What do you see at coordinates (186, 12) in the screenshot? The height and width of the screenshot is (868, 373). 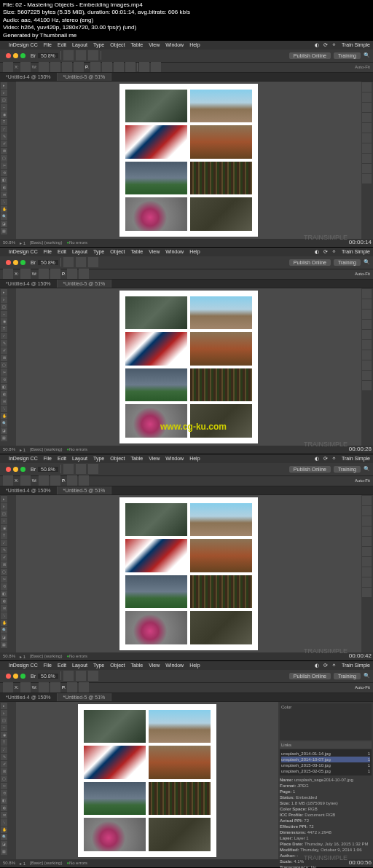 I see `meta-size: Size: 5607225 bytes (5.35 MiB), duration…` at bounding box center [186, 12].